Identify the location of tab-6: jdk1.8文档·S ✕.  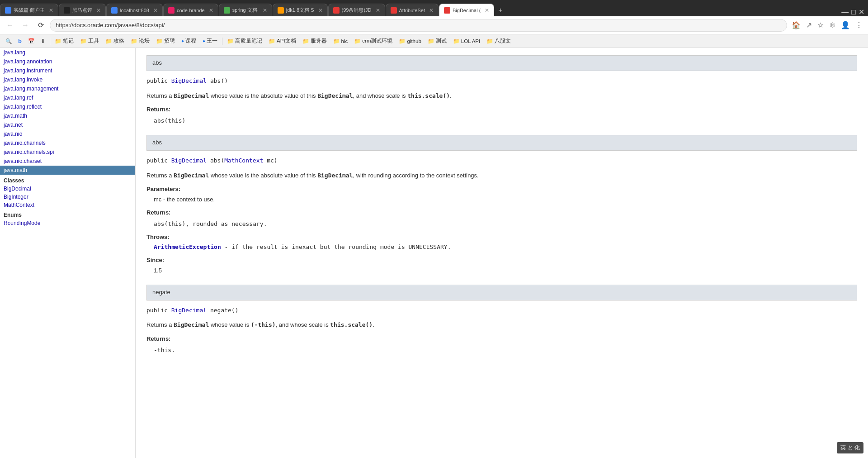
(300, 10).